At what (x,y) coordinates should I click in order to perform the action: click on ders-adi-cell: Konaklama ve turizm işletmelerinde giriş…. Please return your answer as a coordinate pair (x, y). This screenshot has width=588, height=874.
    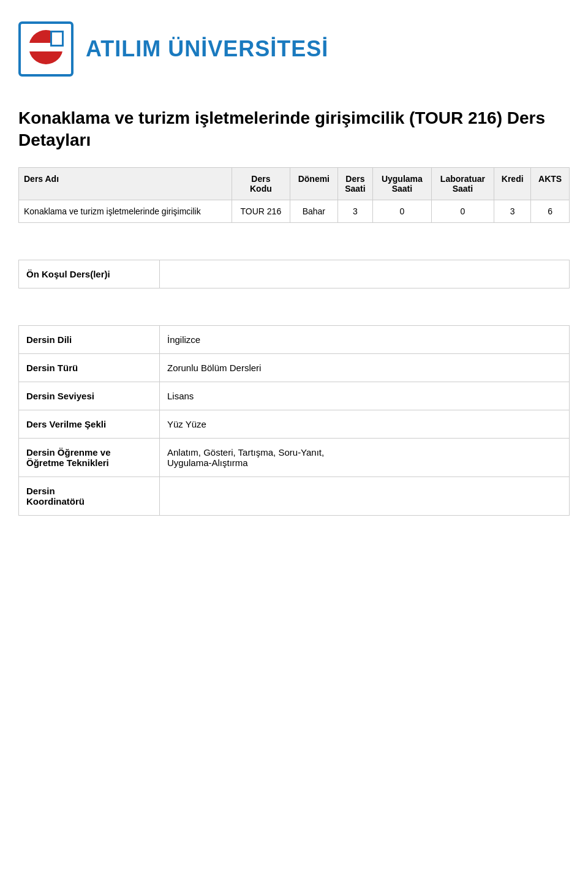
    Looking at the image, I should click on (126, 211).